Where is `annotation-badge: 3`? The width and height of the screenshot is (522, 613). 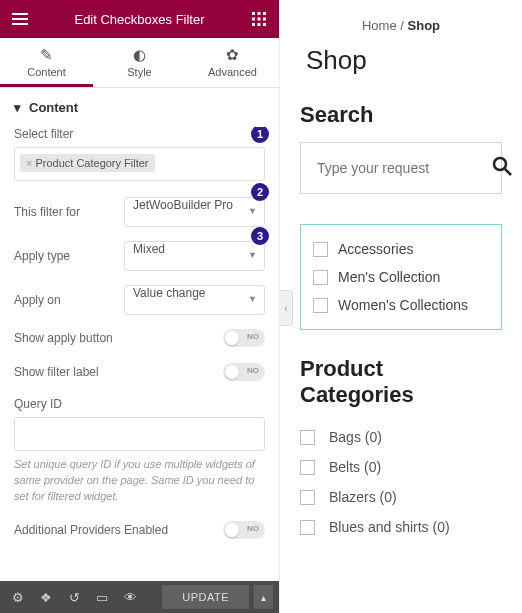 annotation-badge: 3 is located at coordinates (260, 236).